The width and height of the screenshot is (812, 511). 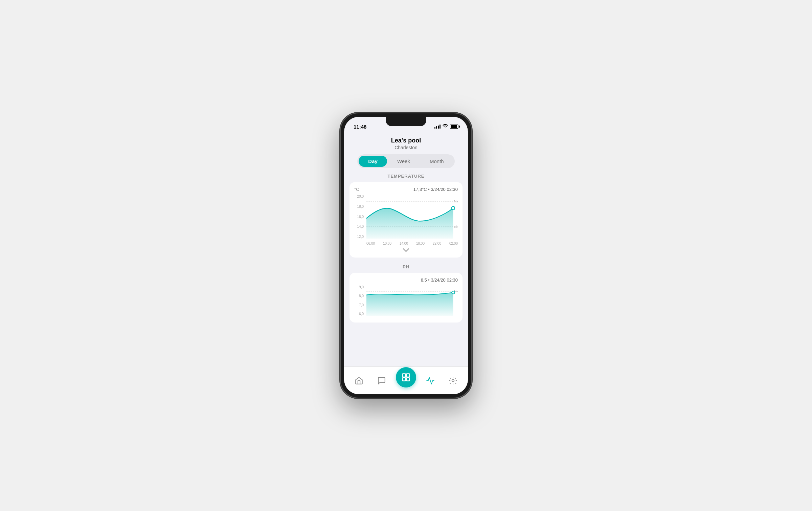 What do you see at coordinates (453, 381) in the screenshot?
I see `nav-settings` at bounding box center [453, 381].